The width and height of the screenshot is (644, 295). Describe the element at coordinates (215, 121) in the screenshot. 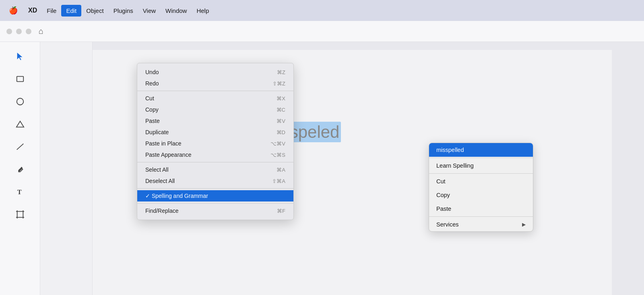

I see `edit-menu-paste: Paste ⌘V` at that location.